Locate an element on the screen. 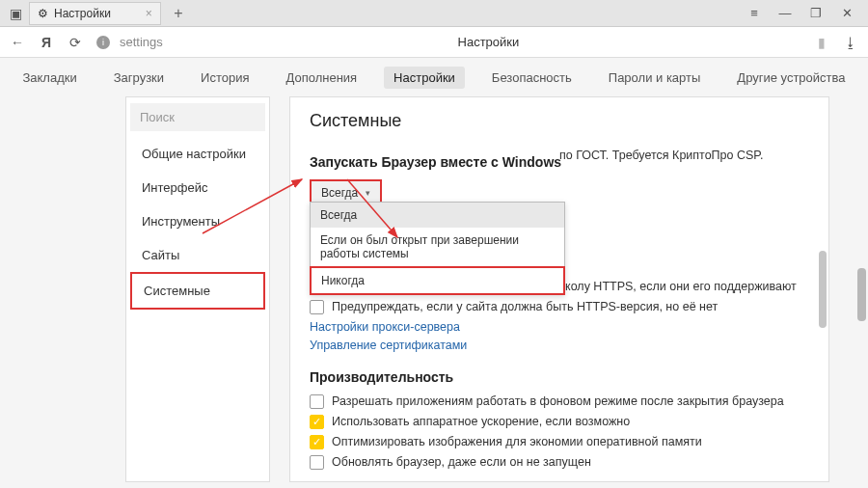 The image size is (868, 488). address-title: Настройки is located at coordinates (489, 42).